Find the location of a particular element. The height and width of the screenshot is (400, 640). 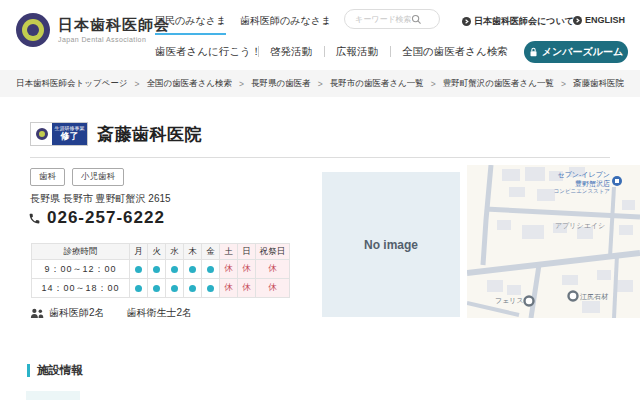

breadcrumb-city: 長野市の歯医者さん一覧 is located at coordinates (377, 84).